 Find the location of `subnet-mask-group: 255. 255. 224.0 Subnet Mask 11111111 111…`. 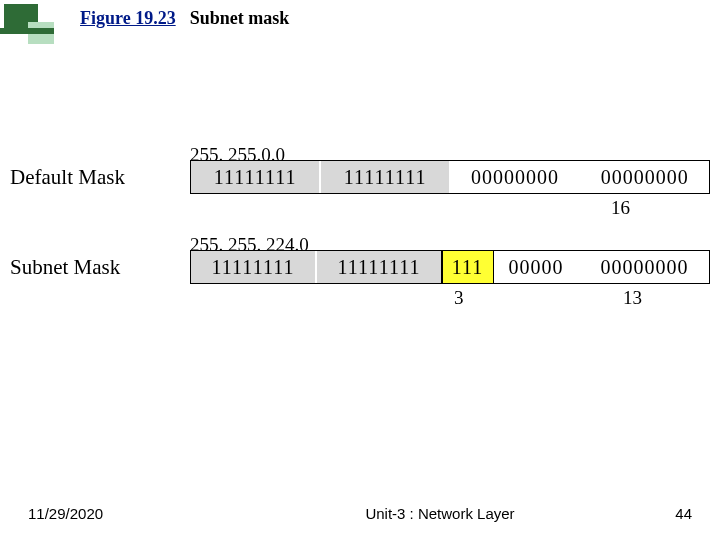

subnet-mask-group: 255. 255. 224.0 Subnet Mask 11111111 111… is located at coordinates (360, 278).